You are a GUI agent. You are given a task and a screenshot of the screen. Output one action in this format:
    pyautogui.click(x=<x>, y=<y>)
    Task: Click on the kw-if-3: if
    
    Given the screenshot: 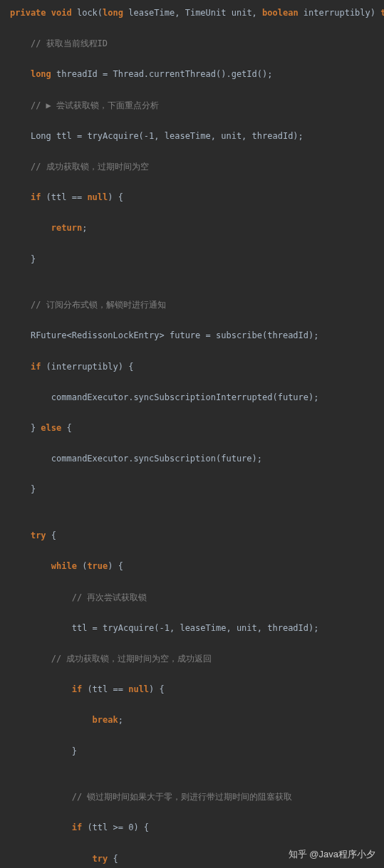 What is the action you would take?
    pyautogui.click(x=77, y=689)
    